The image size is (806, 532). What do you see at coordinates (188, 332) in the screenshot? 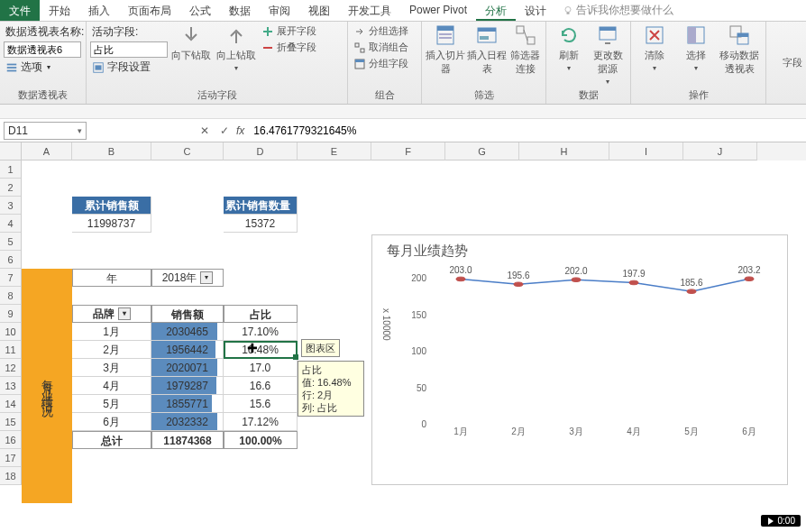
I see `table-cell: 2030465` at bounding box center [188, 332].